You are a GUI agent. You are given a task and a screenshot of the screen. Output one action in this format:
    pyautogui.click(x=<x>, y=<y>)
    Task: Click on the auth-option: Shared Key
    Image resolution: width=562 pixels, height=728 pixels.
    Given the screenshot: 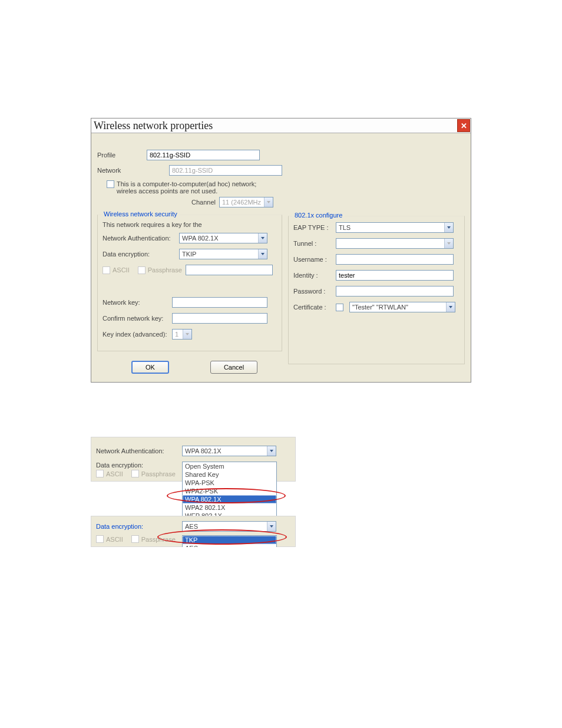 What is the action you would take?
    pyautogui.click(x=230, y=475)
    